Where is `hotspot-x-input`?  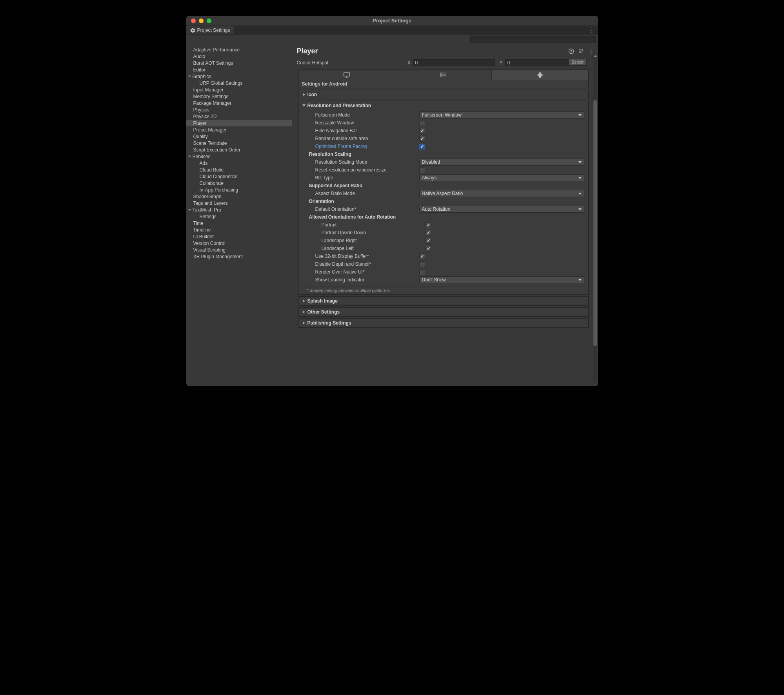
hotspot-x-input is located at coordinates (454, 63).